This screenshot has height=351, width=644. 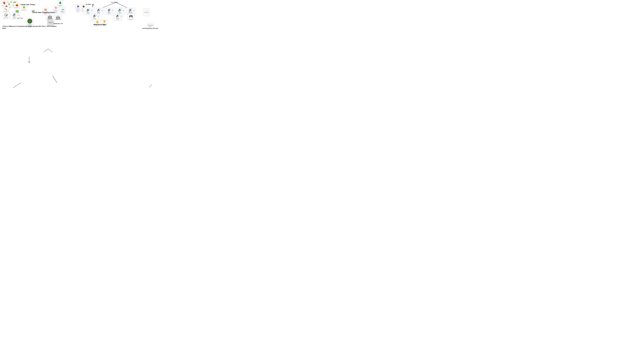 I want to click on card-popup: 📄 Images/popu, so click(x=146, y=12).